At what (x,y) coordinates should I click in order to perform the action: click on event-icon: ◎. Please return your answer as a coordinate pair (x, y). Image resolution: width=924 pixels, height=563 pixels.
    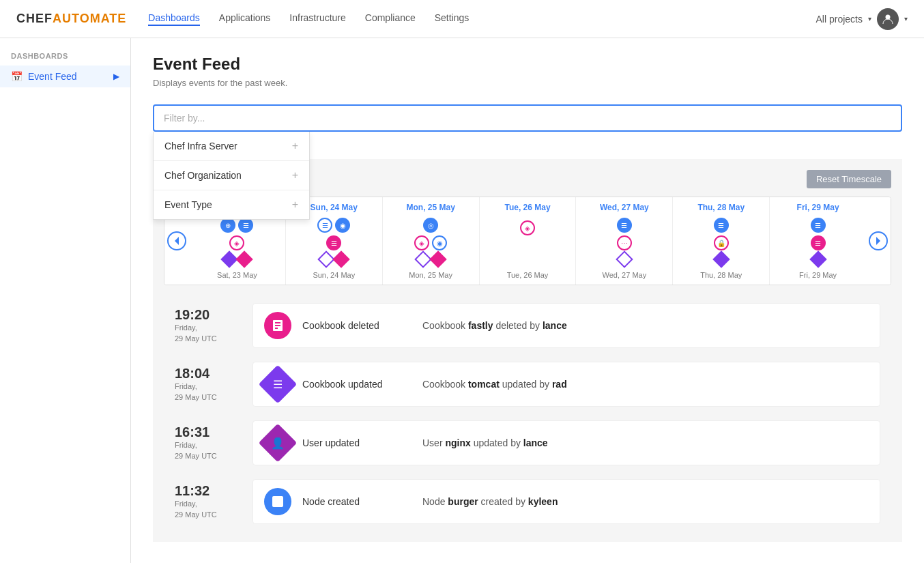
    Looking at the image, I should click on (431, 225).